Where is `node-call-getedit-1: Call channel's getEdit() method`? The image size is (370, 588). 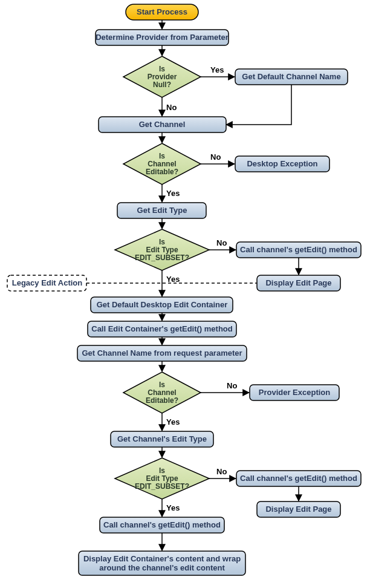
node-call-getedit-1: Call channel's getEdit() method is located at coordinates (299, 250).